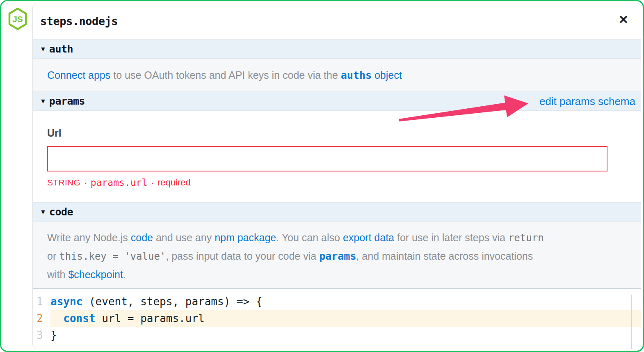 The width and height of the screenshot is (644, 352). I want to click on code-desc-line: with $checkpoint., so click(336, 274).